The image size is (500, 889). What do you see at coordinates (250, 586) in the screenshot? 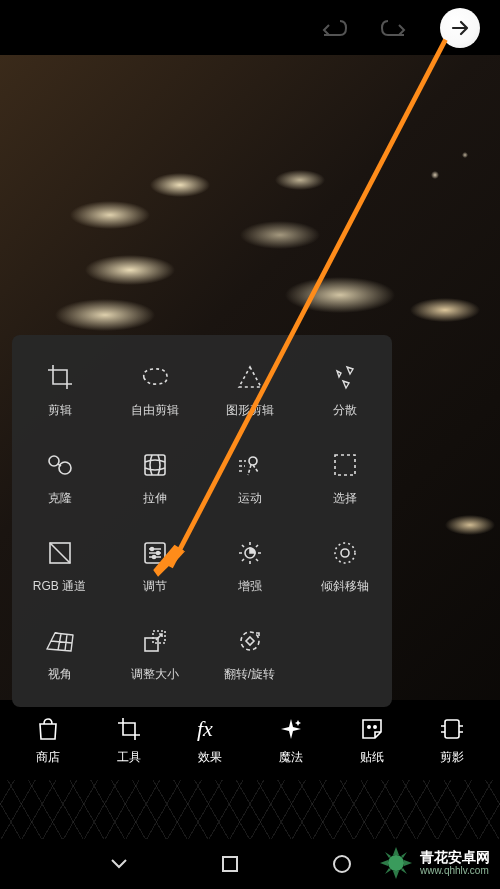
I see `tool-label: 增强` at bounding box center [250, 586].